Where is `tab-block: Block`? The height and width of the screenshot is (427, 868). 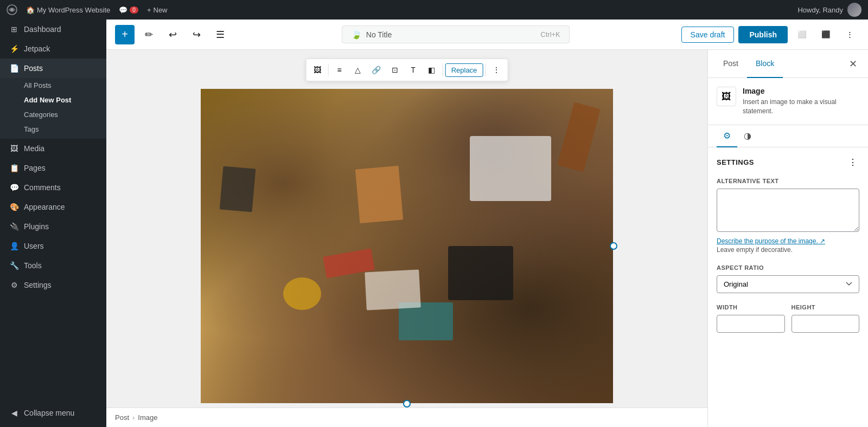
tab-block: Block is located at coordinates (765, 64).